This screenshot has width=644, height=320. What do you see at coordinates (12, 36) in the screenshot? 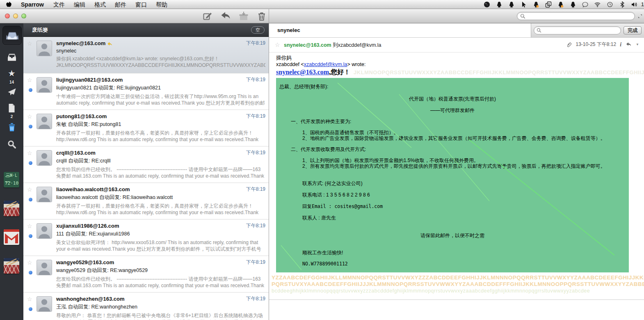
I see `unified-inbox-icon` at bounding box center [12, 36].